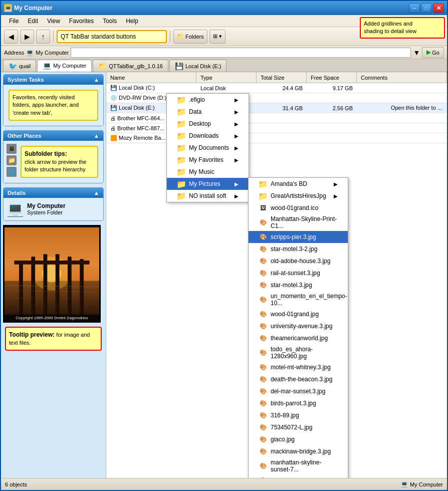 The image size is (448, 491). What do you see at coordinates (298, 415) in the screenshot?
I see `submenu-316: 🎨 316-89.jpg` at bounding box center [298, 415].